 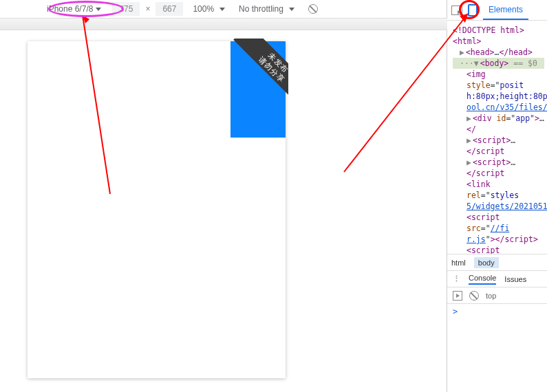 I want to click on width-input, so click(x=126, y=9).